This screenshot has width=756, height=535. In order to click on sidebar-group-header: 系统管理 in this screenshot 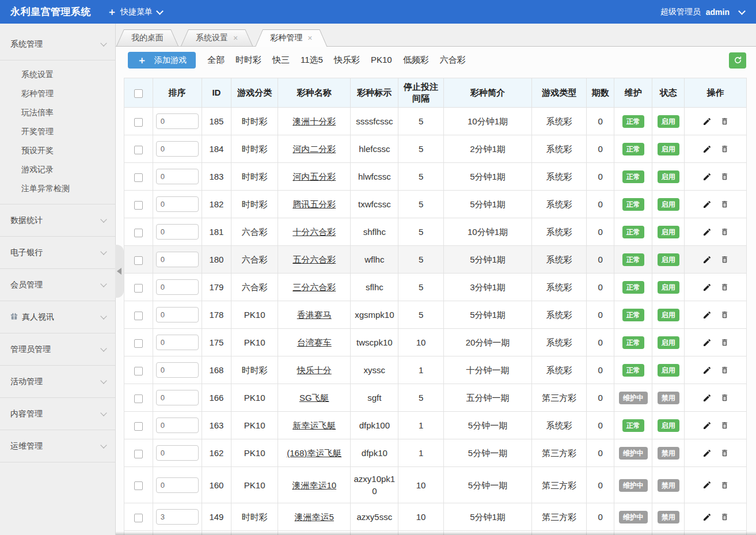, I will do `click(58, 44)`.